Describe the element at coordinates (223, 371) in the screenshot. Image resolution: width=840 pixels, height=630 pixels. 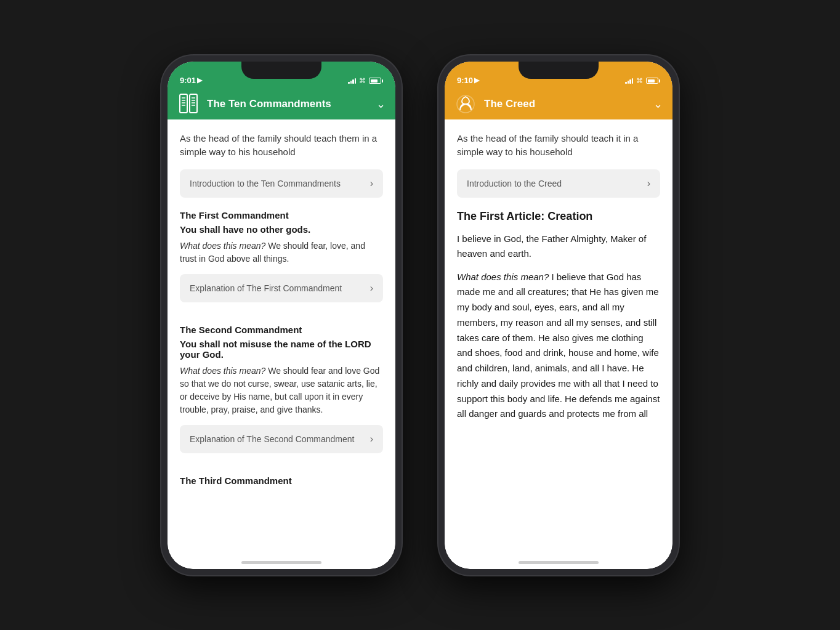
I see `what-does-mean-2: What does this mean?` at that location.